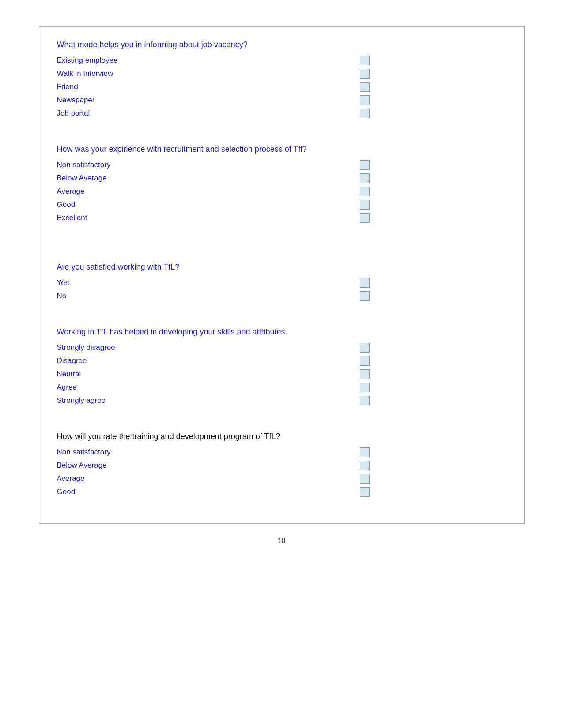 The width and height of the screenshot is (563, 728). Describe the element at coordinates (282, 283) in the screenshot. I see `list-item: Yes` at that location.